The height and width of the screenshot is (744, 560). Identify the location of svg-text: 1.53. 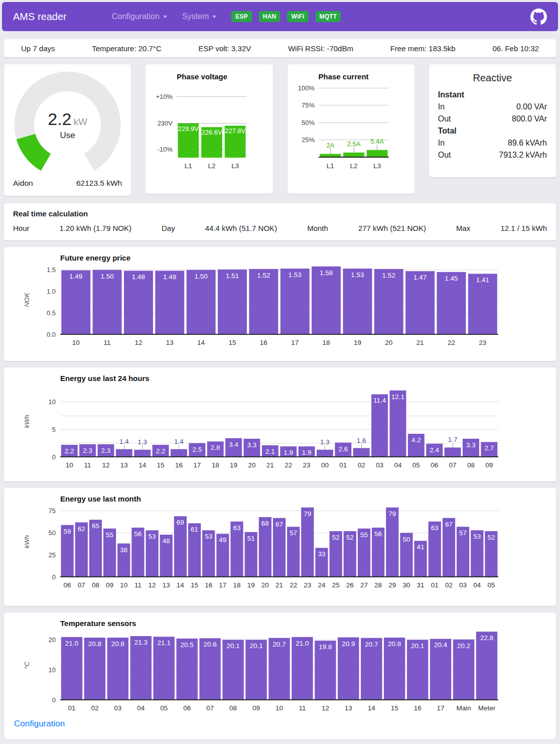
(295, 275).